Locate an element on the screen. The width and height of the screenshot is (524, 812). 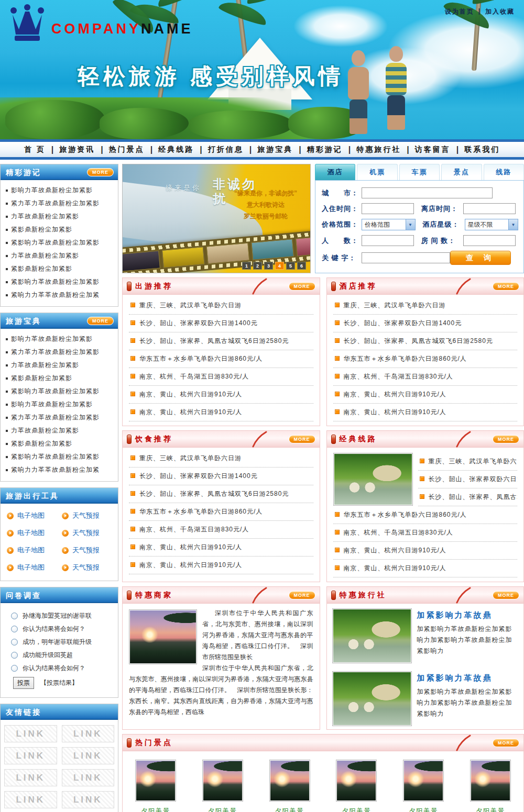
survey-option: 孙继海加盟英冠的谢菲联 is located at coordinates (63, 616).